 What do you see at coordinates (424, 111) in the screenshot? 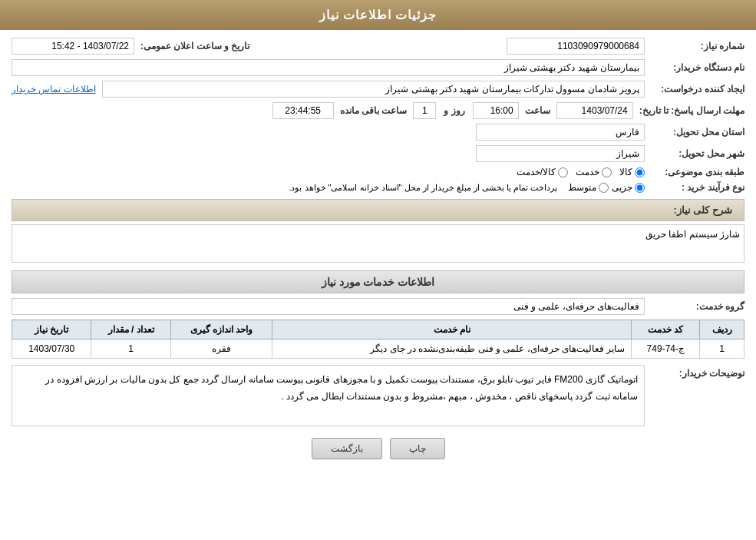
I see `deadline-days: 1` at bounding box center [424, 111].